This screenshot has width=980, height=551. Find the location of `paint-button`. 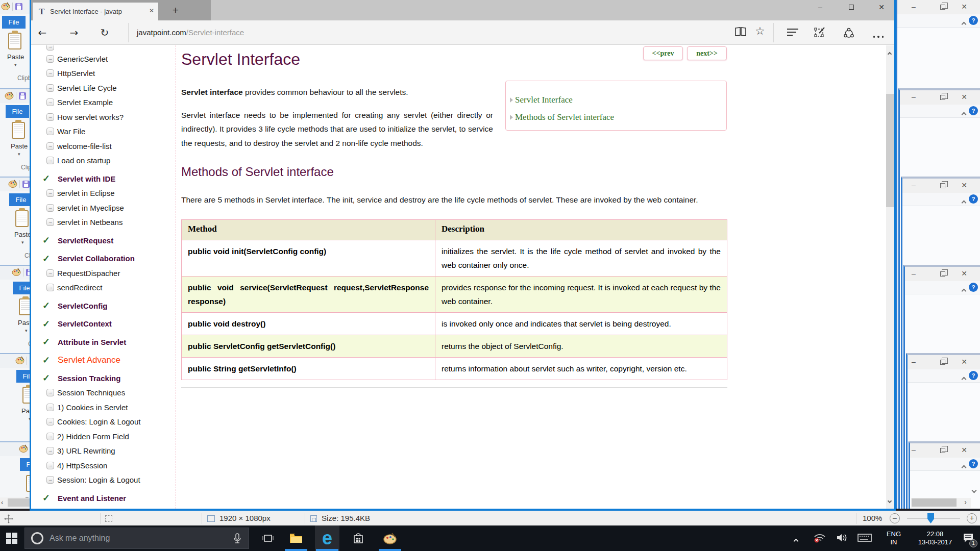

paint-button is located at coordinates (390, 538).